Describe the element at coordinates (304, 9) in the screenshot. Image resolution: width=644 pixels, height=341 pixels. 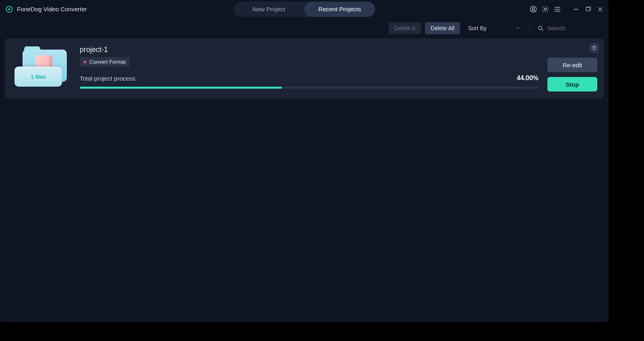
I see `titlebar: FoneDog Video Converter New Project Rece…` at that location.